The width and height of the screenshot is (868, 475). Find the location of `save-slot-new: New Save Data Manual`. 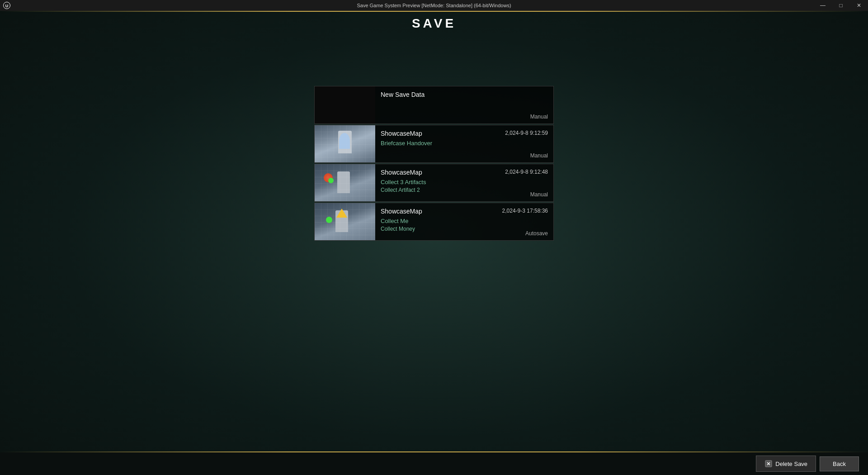

save-slot-new: New Save Data Manual is located at coordinates (434, 105).